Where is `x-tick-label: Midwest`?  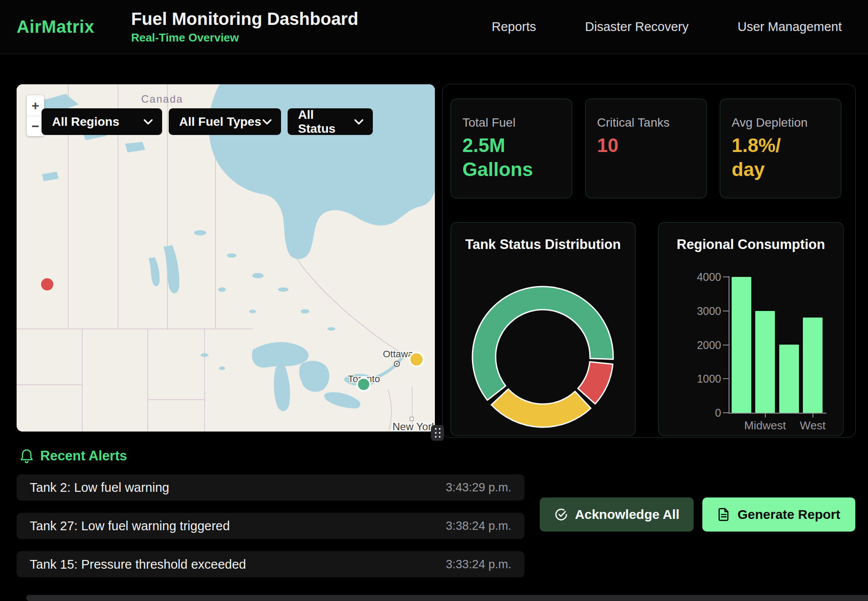 x-tick-label: Midwest is located at coordinates (765, 425).